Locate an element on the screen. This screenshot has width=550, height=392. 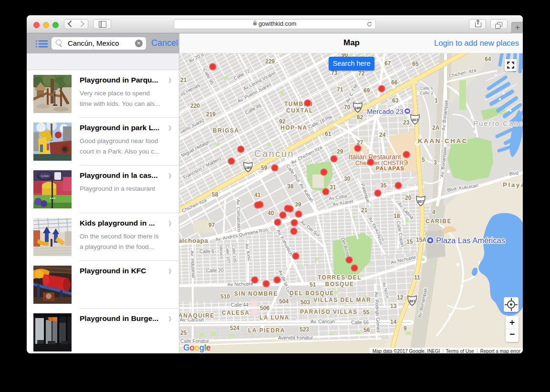
svg-text: 23 is located at coordinates (406, 123).